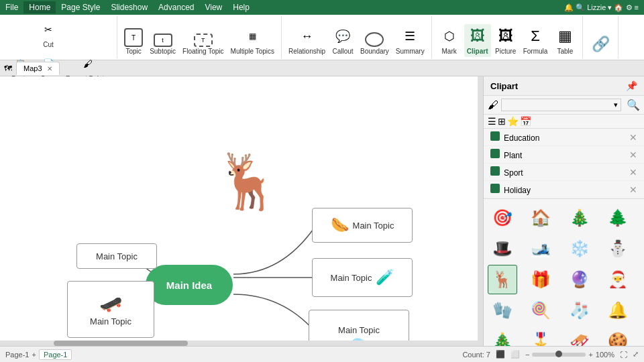 This screenshot has width=644, height=362. I want to click on floating-topic-button: T Floating Topic, so click(203, 44).